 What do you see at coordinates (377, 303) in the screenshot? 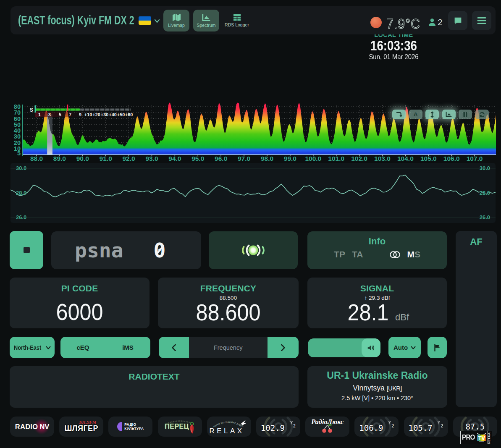
I see `signal-panel: SIGNAL ↑ 29.3 dBf 28.1 dBf` at bounding box center [377, 303].